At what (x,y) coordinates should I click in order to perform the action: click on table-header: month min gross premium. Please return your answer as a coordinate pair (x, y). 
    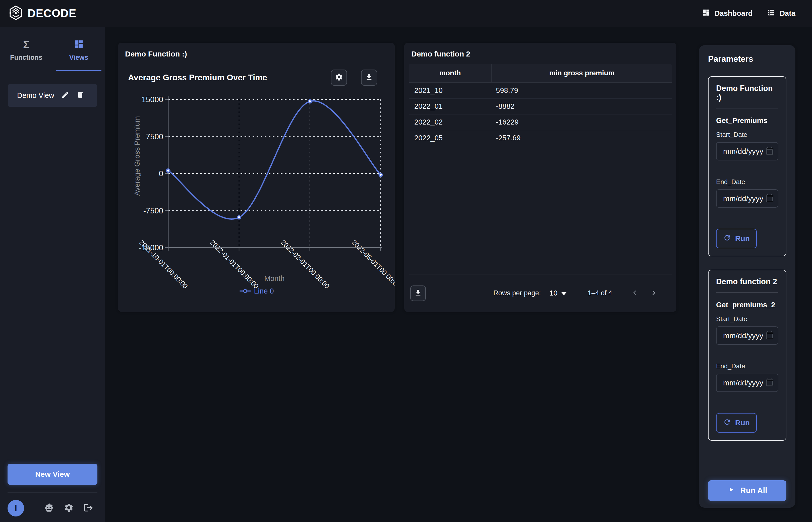
    Looking at the image, I should click on (540, 73).